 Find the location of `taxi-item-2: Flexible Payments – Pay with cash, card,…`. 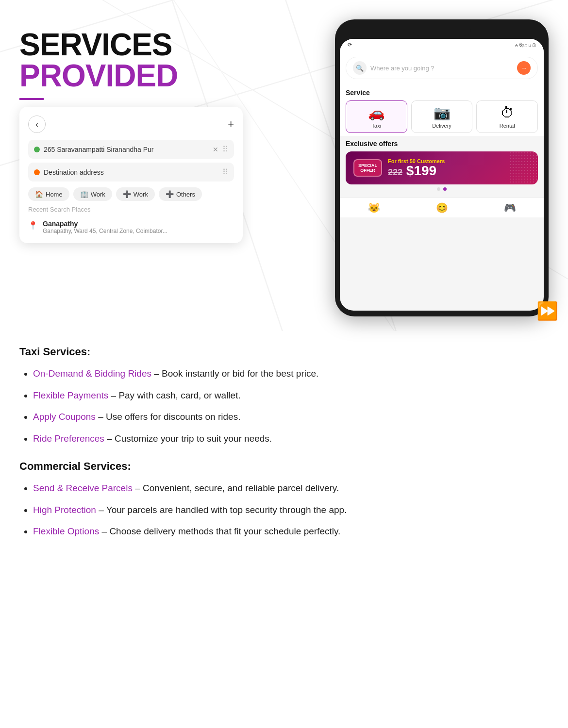

taxi-item-2: Flexible Payments – Pay with cash, card,… is located at coordinates (291, 396).